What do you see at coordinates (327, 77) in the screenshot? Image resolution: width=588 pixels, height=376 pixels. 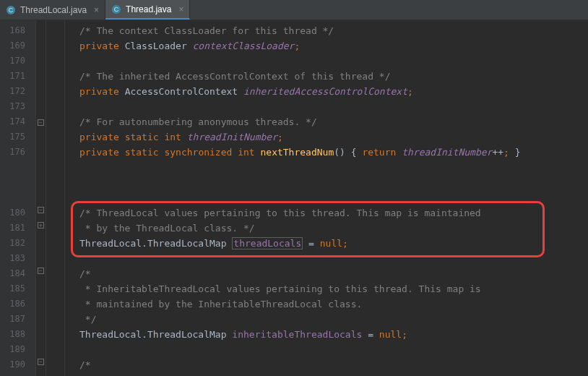 I see `code-line: /* The inherited AccessControlContext of…` at bounding box center [327, 77].